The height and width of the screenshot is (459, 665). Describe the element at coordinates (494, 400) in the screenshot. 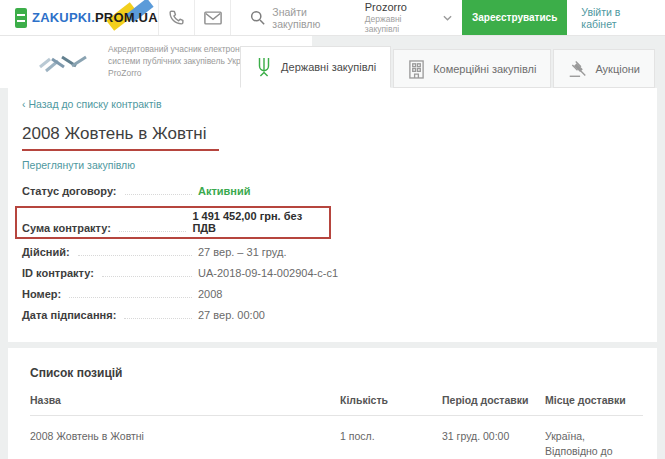

I see `col-delivery-period: Період доставки` at that location.